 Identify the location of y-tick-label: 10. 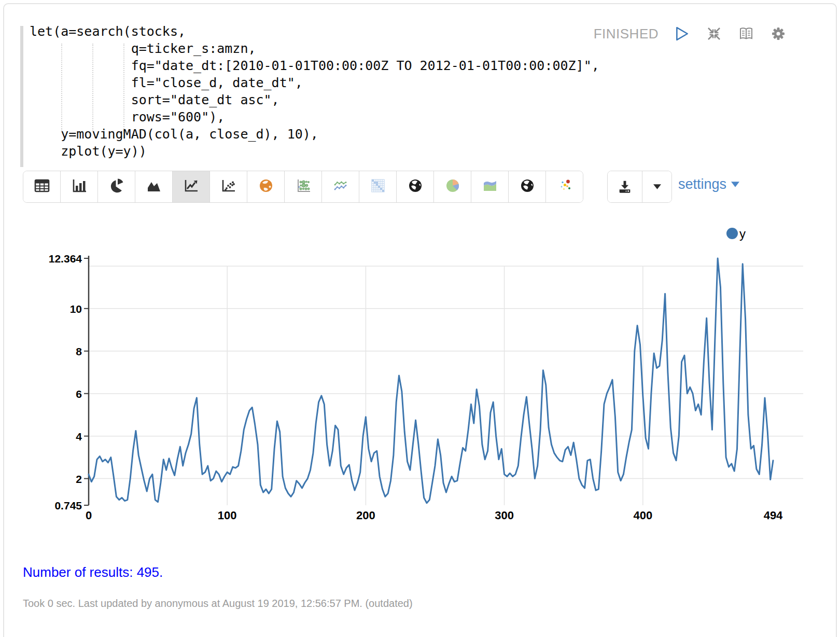
(76, 309).